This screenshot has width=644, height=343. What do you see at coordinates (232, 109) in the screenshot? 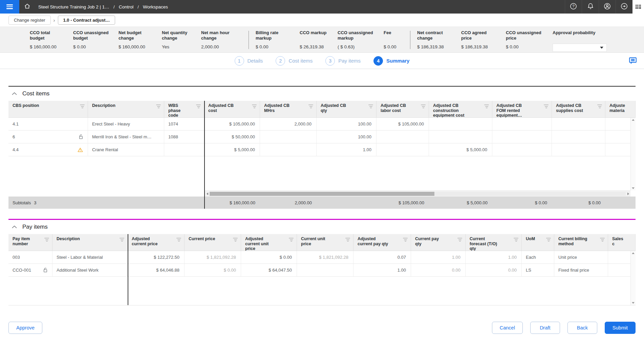
I see `column-header-adjusted-cb-cost: Adjusted CB cost` at bounding box center [232, 109].